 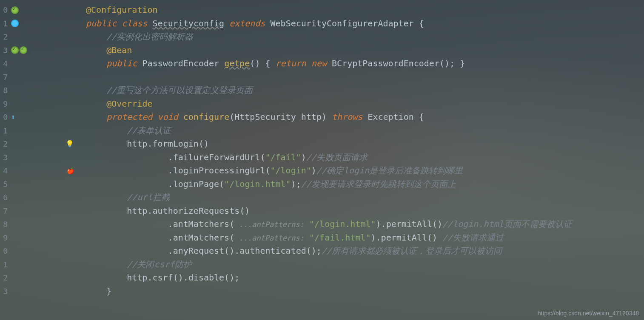 What do you see at coordinates (150, 37) in the screenshot?
I see `comment: //实例化出密码解析器` at bounding box center [150, 37].